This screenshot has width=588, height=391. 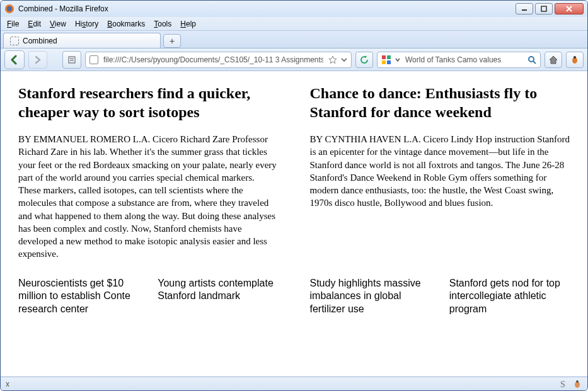 I want to click on firefox-icon, so click(x=9, y=9).